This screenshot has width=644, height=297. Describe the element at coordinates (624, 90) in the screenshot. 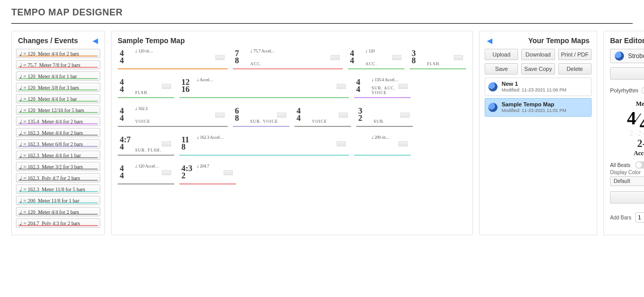

I see `polyrhythm-label: Polyrhythm` at that location.